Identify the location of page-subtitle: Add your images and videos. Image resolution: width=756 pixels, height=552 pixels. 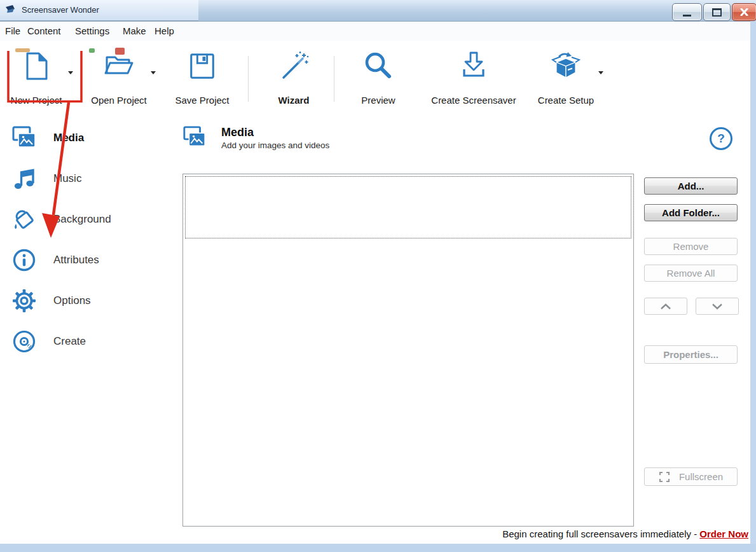
(275, 145).